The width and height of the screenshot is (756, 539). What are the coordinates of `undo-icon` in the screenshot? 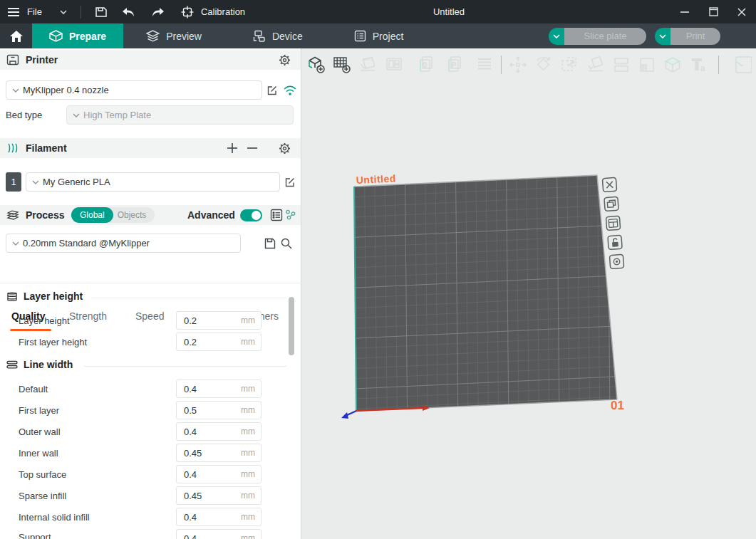 It's located at (129, 12).